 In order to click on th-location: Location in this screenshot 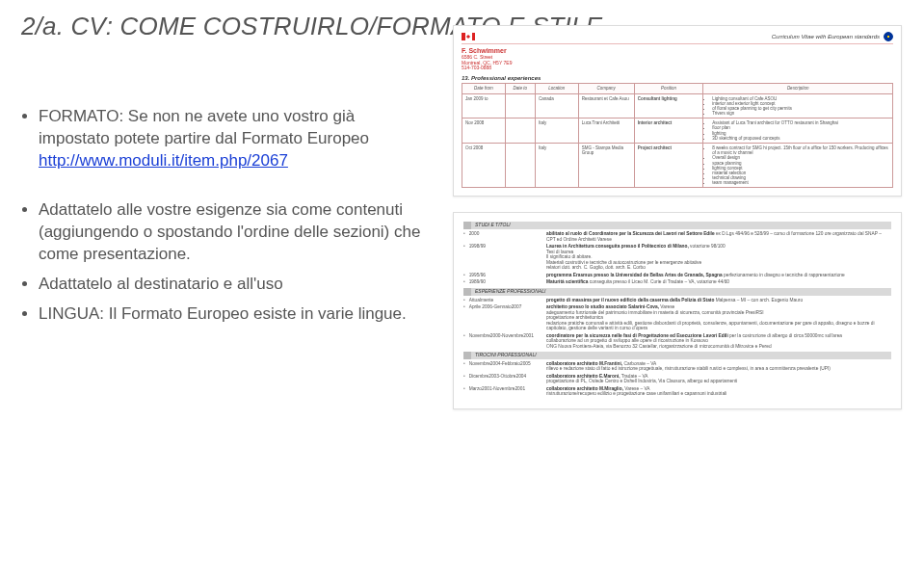, I will do `click(557, 89)`.